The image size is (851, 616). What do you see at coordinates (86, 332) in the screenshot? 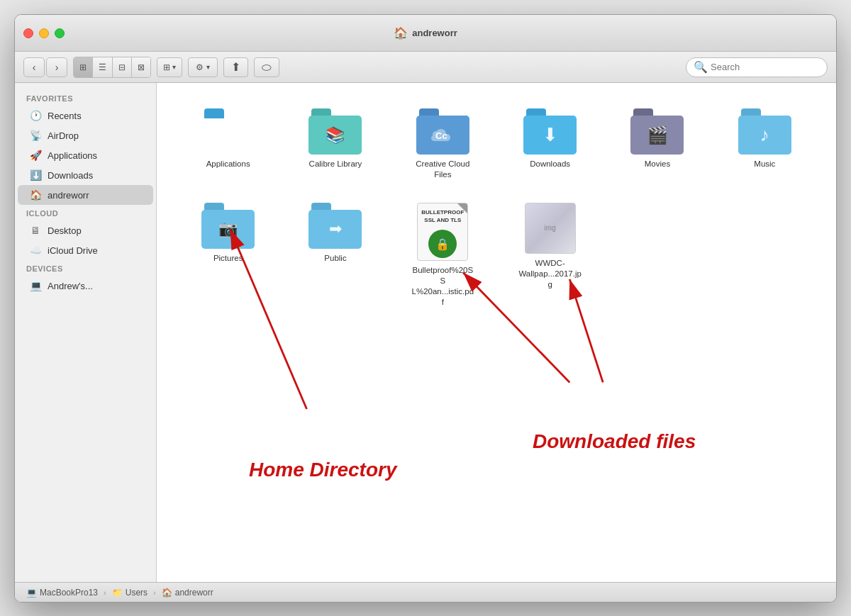
I see `sidebar: Favorites 🕐 Recents 📡 AirDrop 🚀 Applicat…` at bounding box center [86, 332].